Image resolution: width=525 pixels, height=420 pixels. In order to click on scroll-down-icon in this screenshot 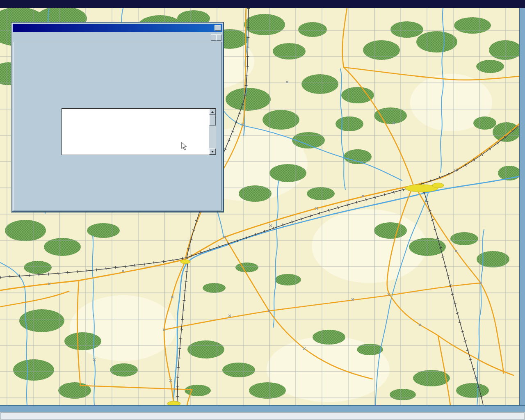, I will do `click(212, 153)`.